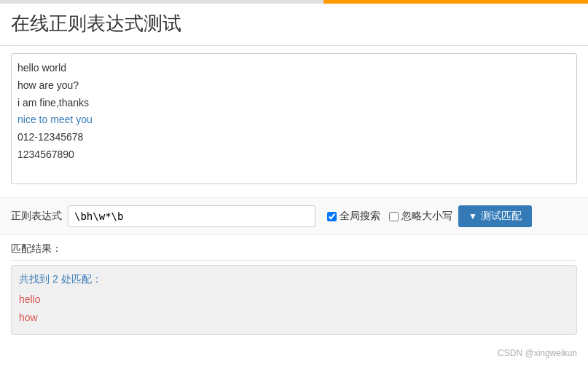 The height and width of the screenshot is (383, 588). I want to click on test-button-label: 测试匹配, so click(501, 216).